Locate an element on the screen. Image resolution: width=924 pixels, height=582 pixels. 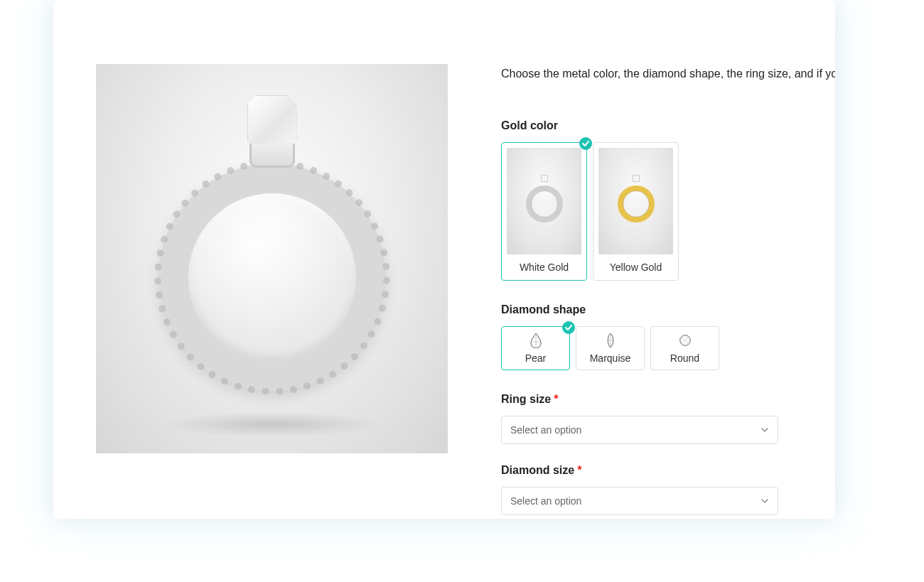
swatch-image-yellow-gold is located at coordinates (635, 201).